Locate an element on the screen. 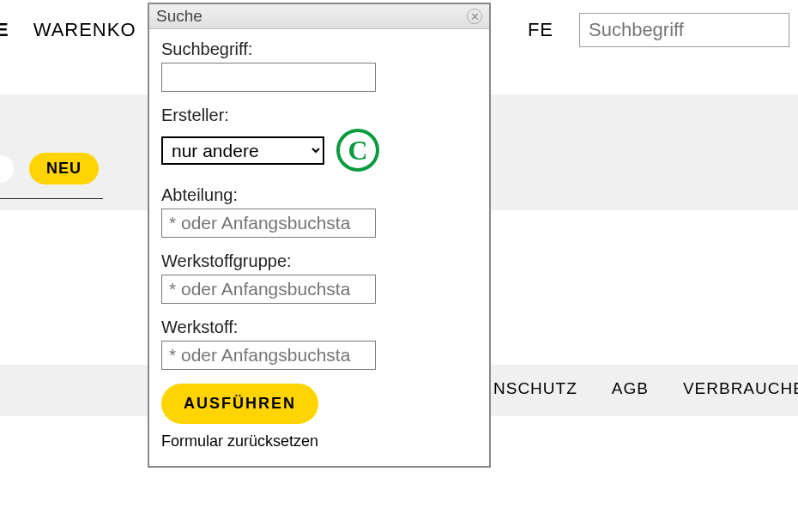 The image size is (798, 532). ersteller-select: nur andere is located at coordinates (243, 151).